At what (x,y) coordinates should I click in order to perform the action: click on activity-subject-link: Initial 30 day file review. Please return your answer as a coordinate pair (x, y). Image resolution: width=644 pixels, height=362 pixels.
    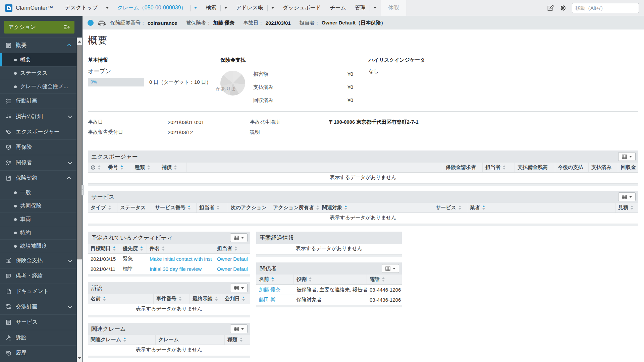
    Looking at the image, I should click on (176, 269).